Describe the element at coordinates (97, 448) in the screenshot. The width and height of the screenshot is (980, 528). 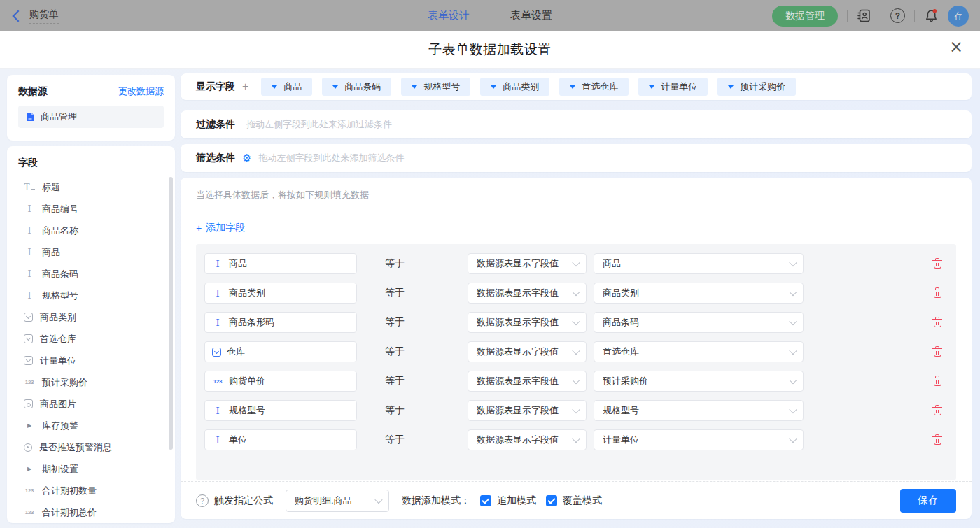
I see `field-item: 是否推送预警消息` at that location.